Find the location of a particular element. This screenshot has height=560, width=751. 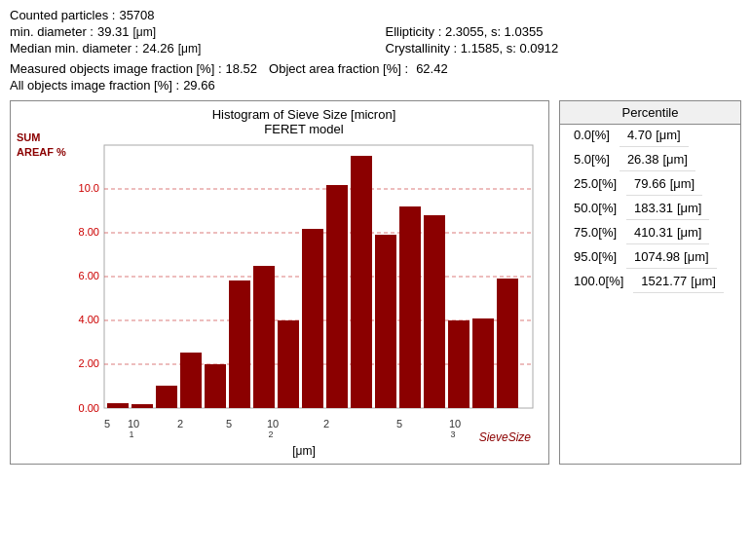

pct-num: 100.0 is located at coordinates (590, 280).